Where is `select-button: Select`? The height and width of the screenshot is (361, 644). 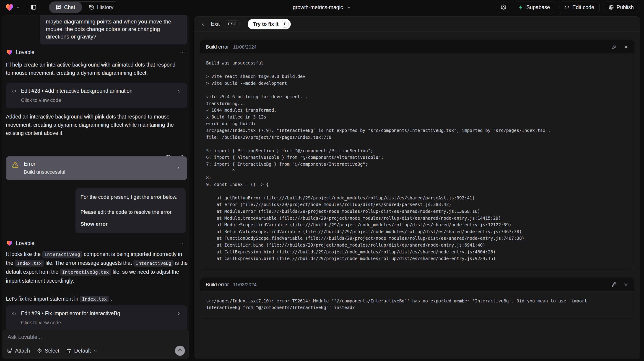 select-button: Select is located at coordinates (48, 351).